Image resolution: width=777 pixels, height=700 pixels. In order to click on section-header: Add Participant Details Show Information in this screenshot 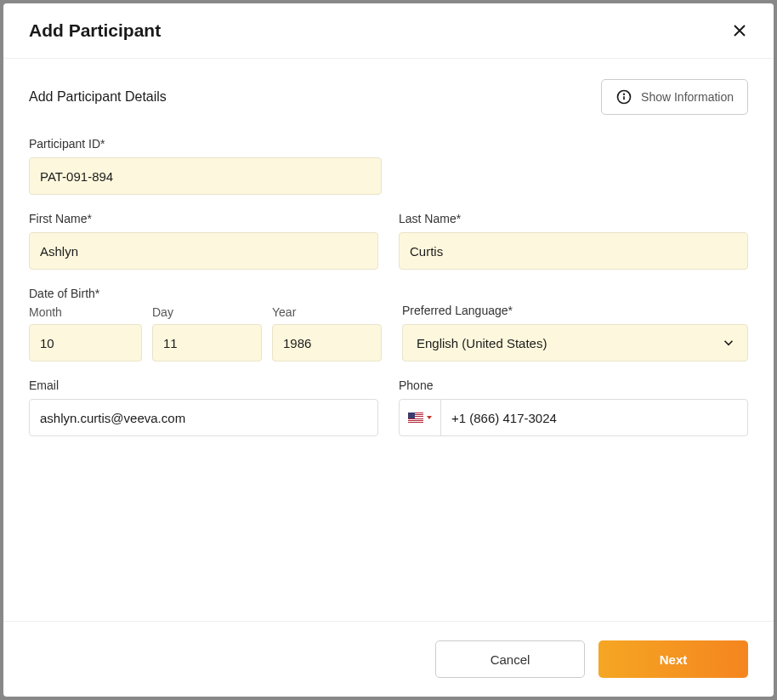, I will do `click(388, 97)`.